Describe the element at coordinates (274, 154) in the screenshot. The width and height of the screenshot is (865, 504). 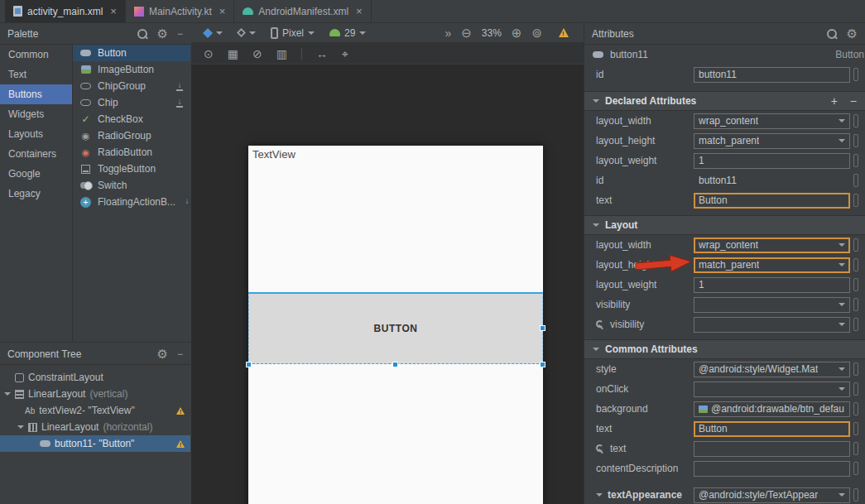
I see `canvas-textview: TextView` at that location.